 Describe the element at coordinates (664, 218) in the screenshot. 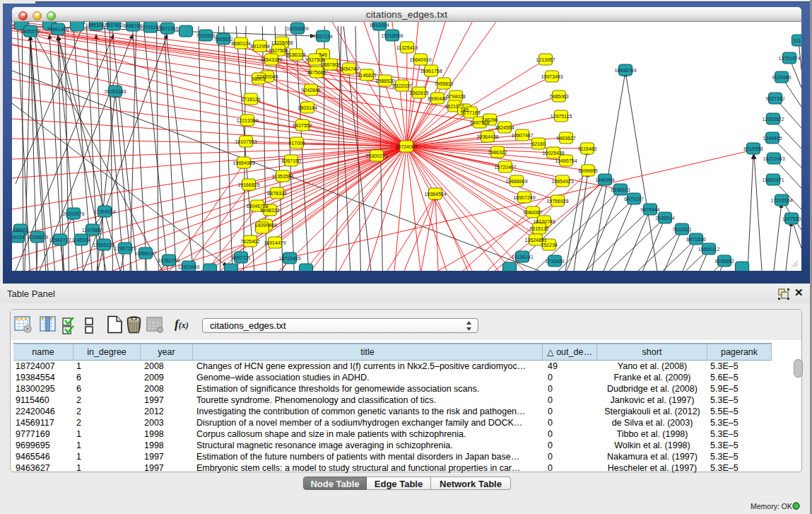

I see `svg-text: 2935514` at that location.